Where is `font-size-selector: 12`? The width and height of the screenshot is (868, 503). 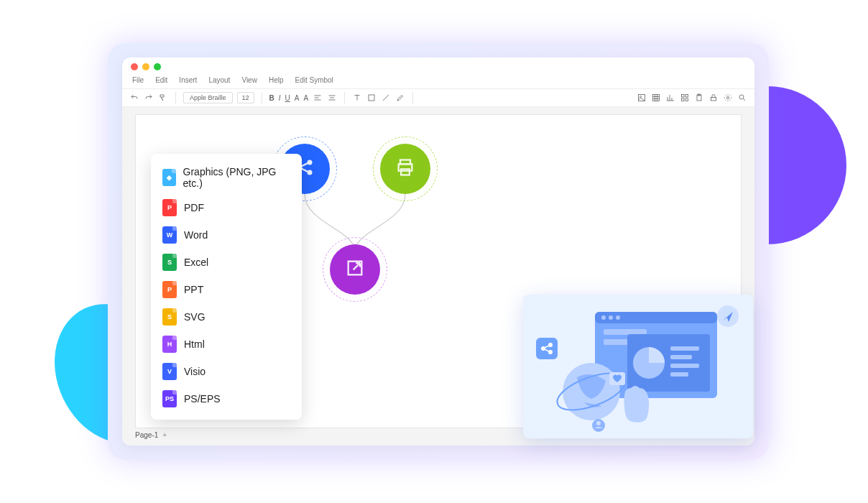
font-size-selector: 12 is located at coordinates (246, 98).